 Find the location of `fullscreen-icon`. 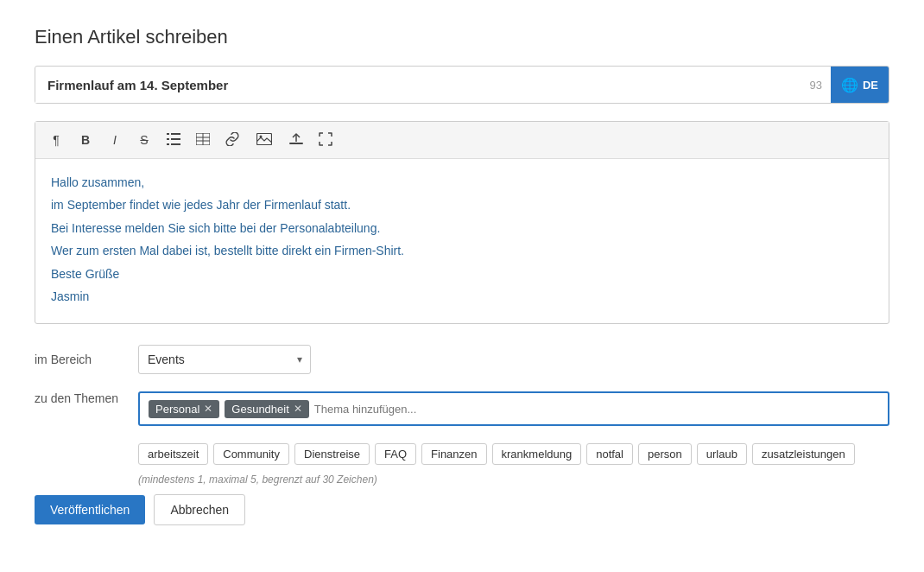

fullscreen-icon is located at coordinates (326, 140).